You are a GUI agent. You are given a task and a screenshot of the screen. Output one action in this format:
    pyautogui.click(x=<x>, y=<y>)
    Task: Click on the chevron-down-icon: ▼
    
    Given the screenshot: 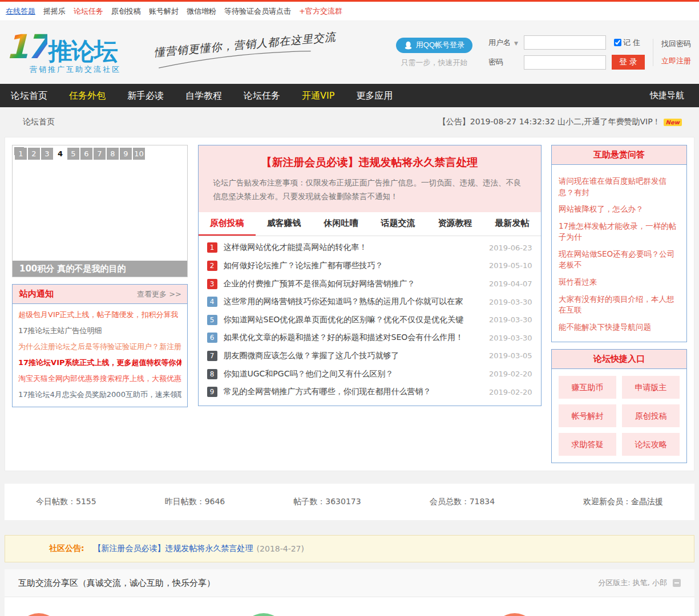 What is the action you would take?
    pyautogui.click(x=516, y=43)
    